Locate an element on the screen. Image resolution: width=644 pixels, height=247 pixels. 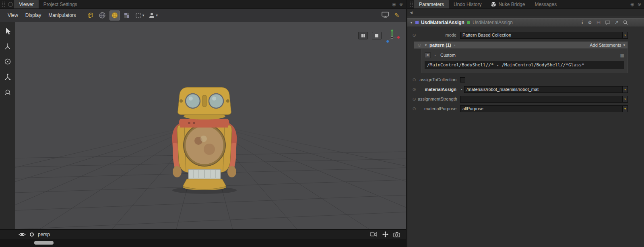
pattern-group-label: pattern (1) is located at coordinates (440, 45).